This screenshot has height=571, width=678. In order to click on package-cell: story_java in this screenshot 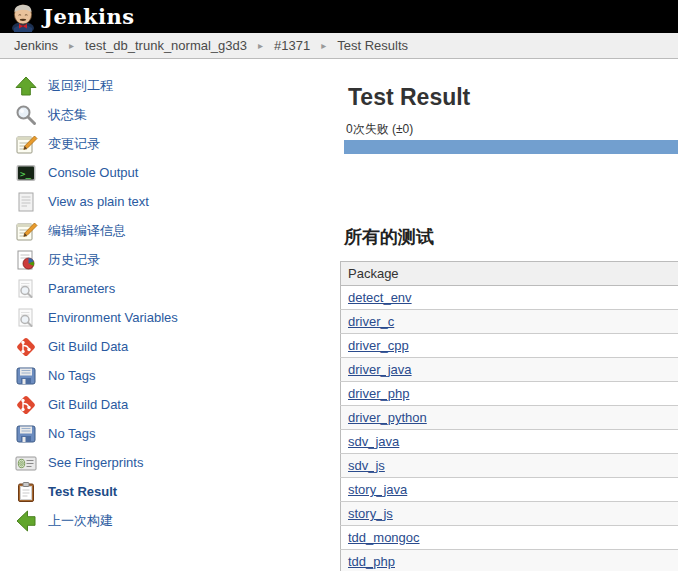, I will do `click(510, 490)`.